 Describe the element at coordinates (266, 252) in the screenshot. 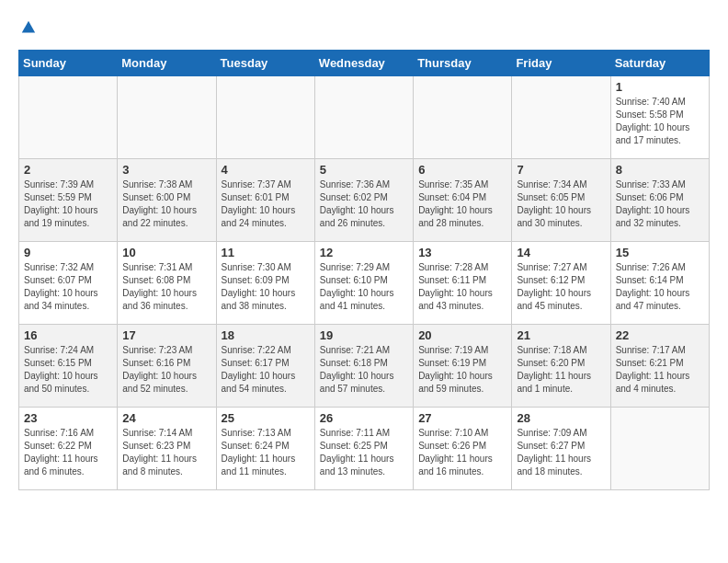

I see `day-number: 11` at that location.